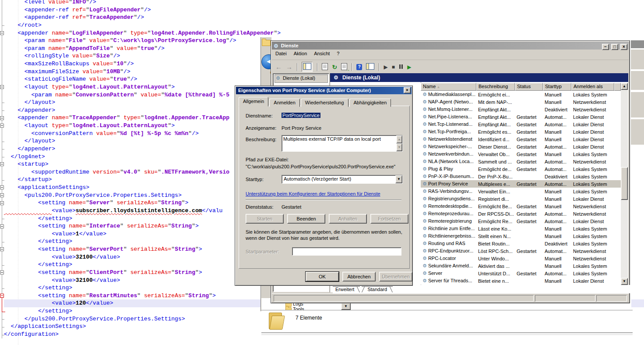  Describe the element at coordinates (496, 87) in the screenshot. I see `column-header-beschreibung: Beschreibung` at that location.